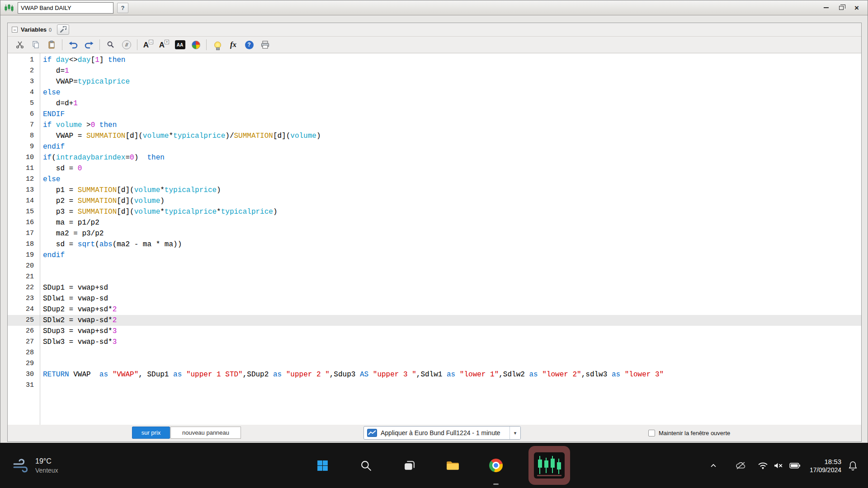 This screenshot has width=868, height=488. Describe the element at coordinates (434, 136) in the screenshot. I see `code-line: 8 VWAP = SUMMATION[d](volume*typicalpric…` at that location.